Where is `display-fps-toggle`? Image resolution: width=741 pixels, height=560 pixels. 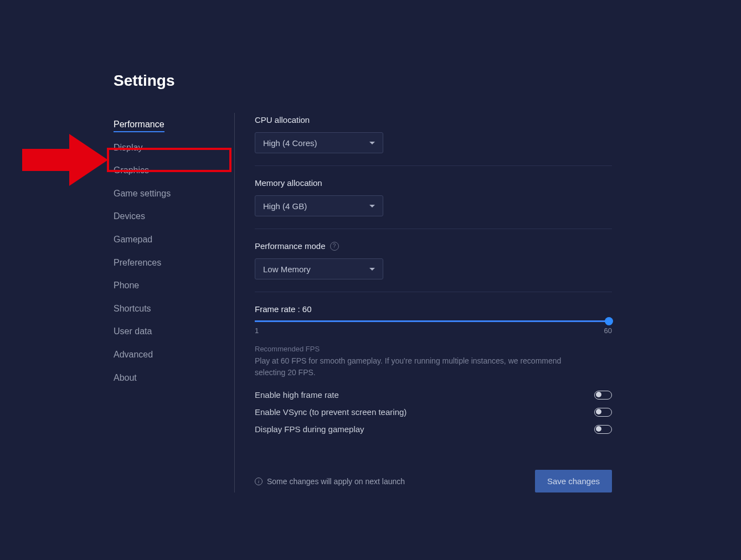
display-fps-toggle is located at coordinates (603, 429).